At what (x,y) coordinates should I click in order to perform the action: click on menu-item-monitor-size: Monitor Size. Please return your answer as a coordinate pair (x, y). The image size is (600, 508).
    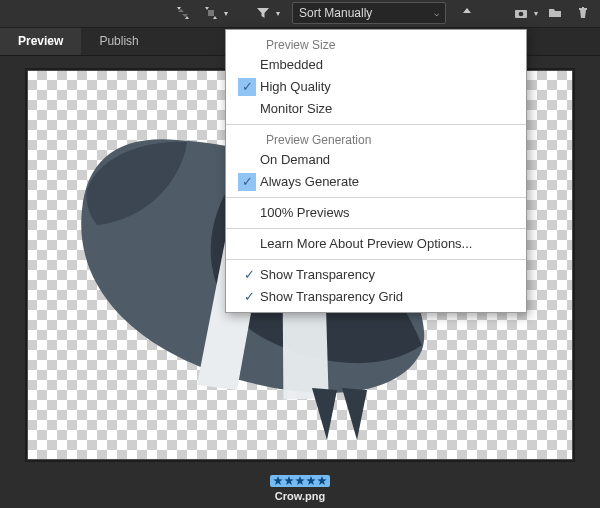
    Looking at the image, I should click on (376, 109).